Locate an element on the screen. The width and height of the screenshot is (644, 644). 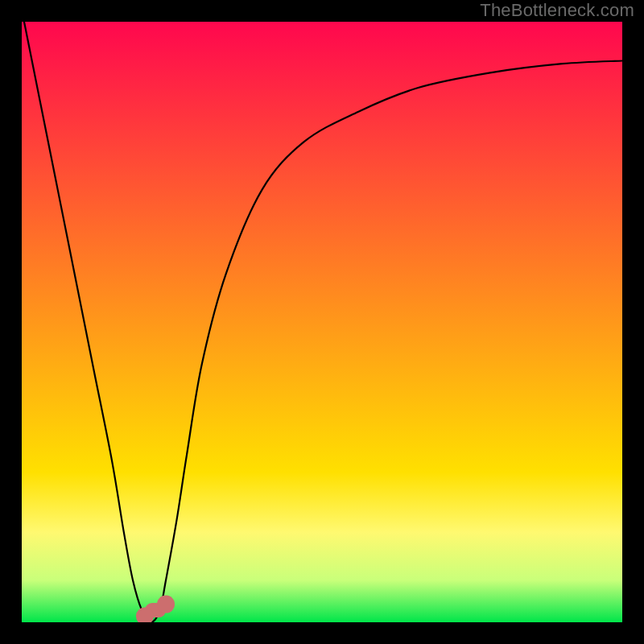
watermark-text: TheBottleneck.com is located at coordinates (557, 10).